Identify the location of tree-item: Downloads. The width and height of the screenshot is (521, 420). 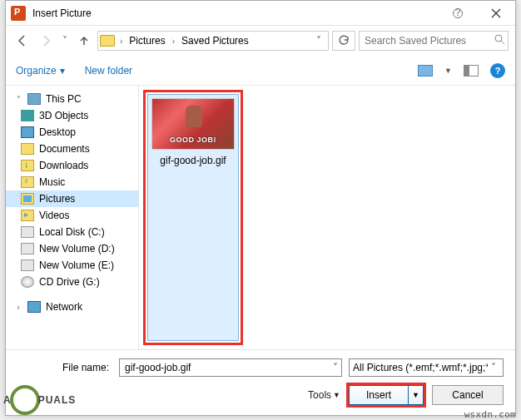
(72, 166).